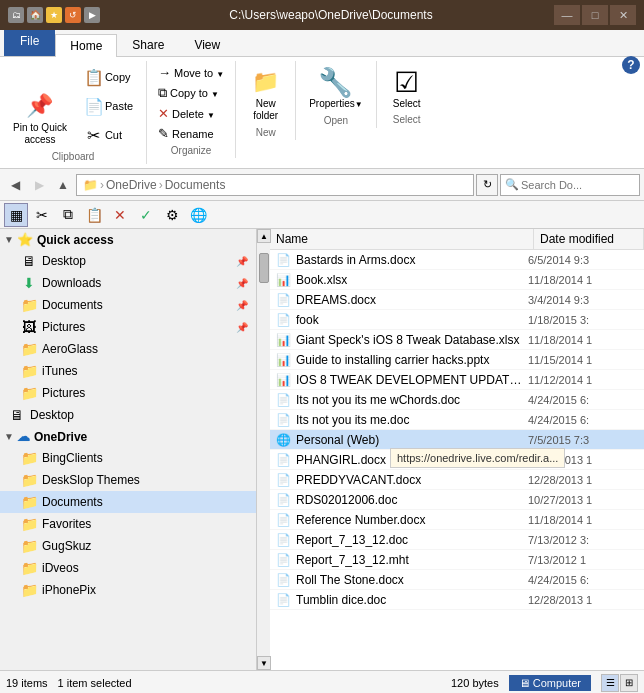 The width and height of the screenshot is (644, 693). Describe the element at coordinates (172, 215) in the screenshot. I see `props-toolbar-button: ⚙` at that location.